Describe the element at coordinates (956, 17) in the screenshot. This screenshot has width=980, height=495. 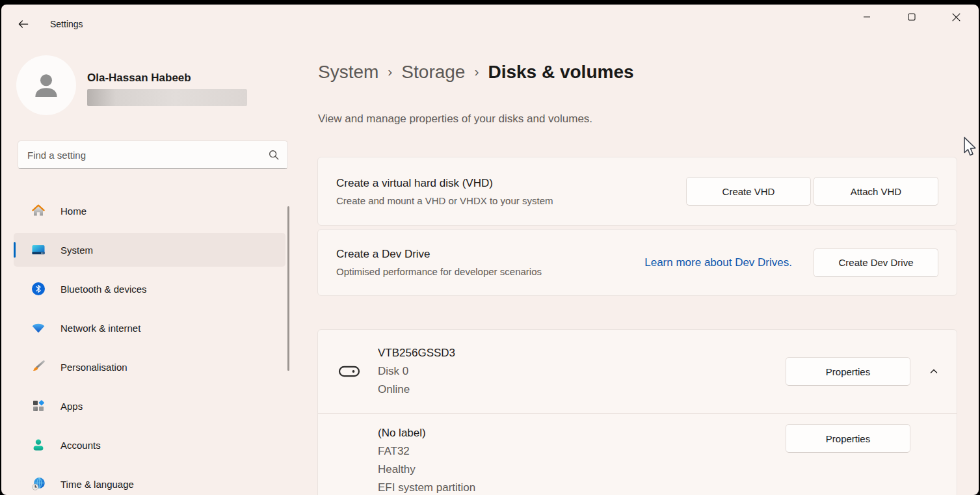
I see `close-icon` at that location.